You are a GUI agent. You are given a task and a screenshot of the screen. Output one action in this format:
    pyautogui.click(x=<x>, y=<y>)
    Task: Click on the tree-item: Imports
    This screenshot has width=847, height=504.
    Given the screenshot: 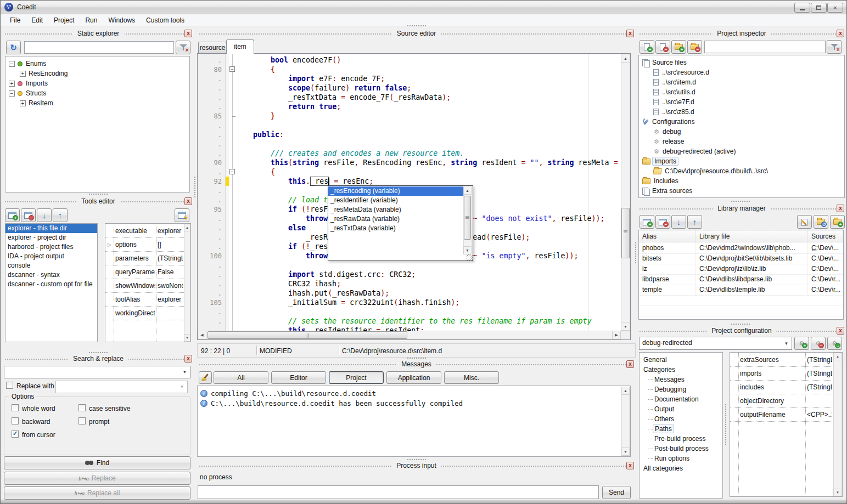 What is the action you would take?
    pyautogui.click(x=742, y=161)
    